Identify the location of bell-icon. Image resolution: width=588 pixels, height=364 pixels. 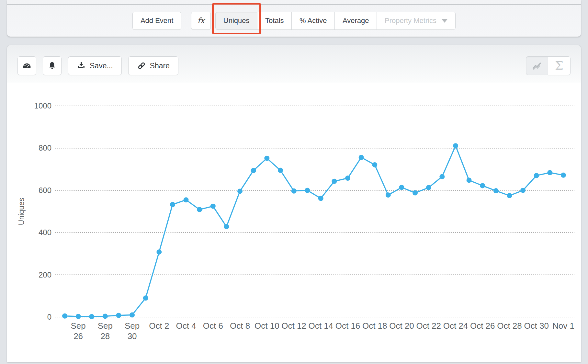
(52, 66).